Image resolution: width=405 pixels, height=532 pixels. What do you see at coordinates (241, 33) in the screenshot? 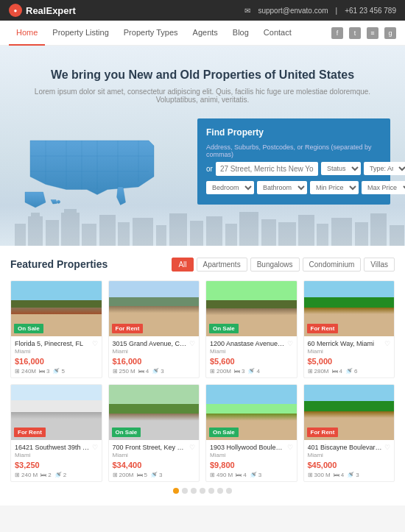
I see `nav-blog: Blog` at bounding box center [241, 33].